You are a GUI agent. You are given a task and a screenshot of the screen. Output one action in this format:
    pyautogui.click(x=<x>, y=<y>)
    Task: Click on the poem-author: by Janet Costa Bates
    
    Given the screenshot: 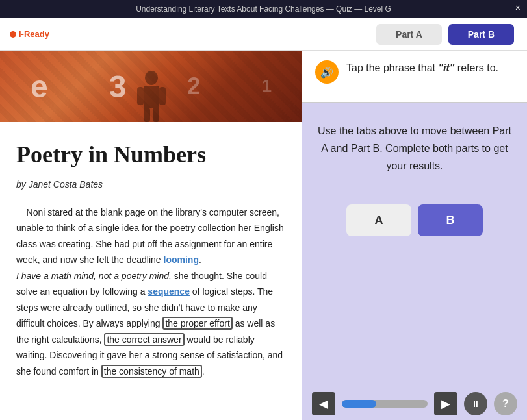 What is the action you would take?
    pyautogui.click(x=151, y=185)
    